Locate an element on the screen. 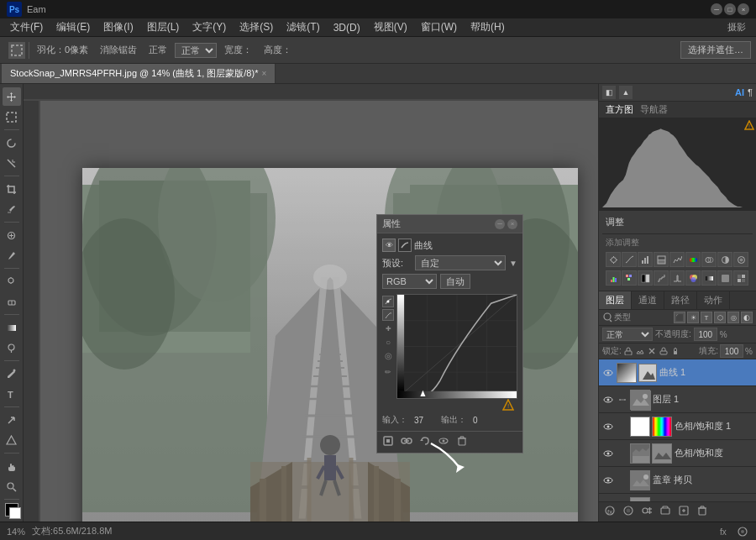 This screenshot has height=540, width=756. adj-brightness is located at coordinates (613, 260).